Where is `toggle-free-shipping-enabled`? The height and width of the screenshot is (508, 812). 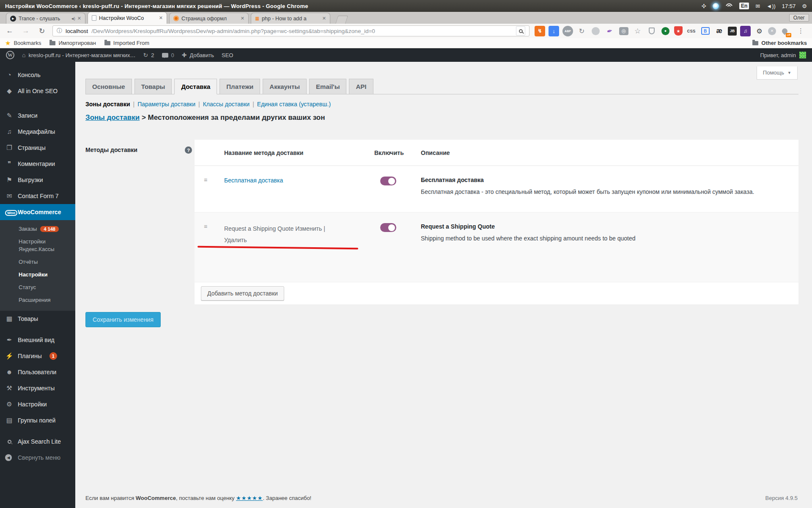 toggle-free-shipping-enabled is located at coordinates (388, 181).